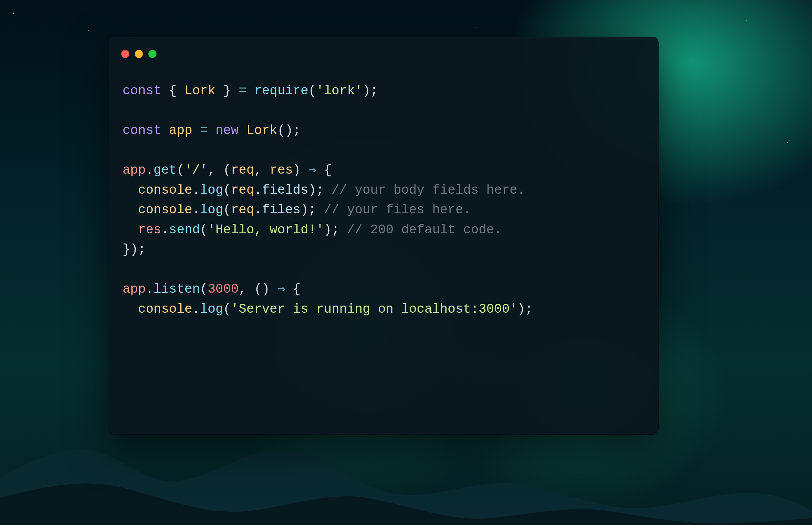 This screenshot has height=525, width=812. Describe the element at coordinates (196, 170) in the screenshot. I see `string-slash: '/'` at that location.